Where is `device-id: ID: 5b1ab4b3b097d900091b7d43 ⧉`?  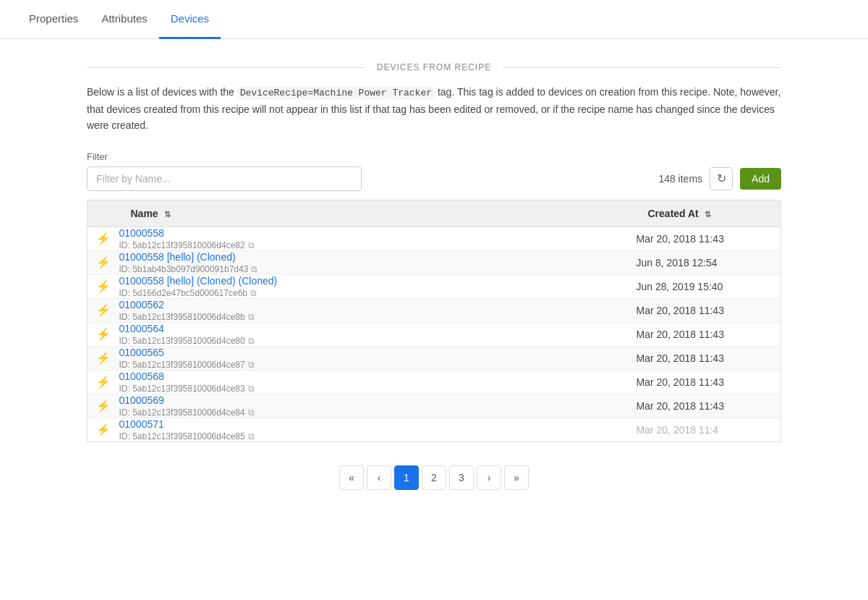
device-id: ID: 5b1ab4b3b097d900091b7d43 ⧉ is located at coordinates (378, 269).